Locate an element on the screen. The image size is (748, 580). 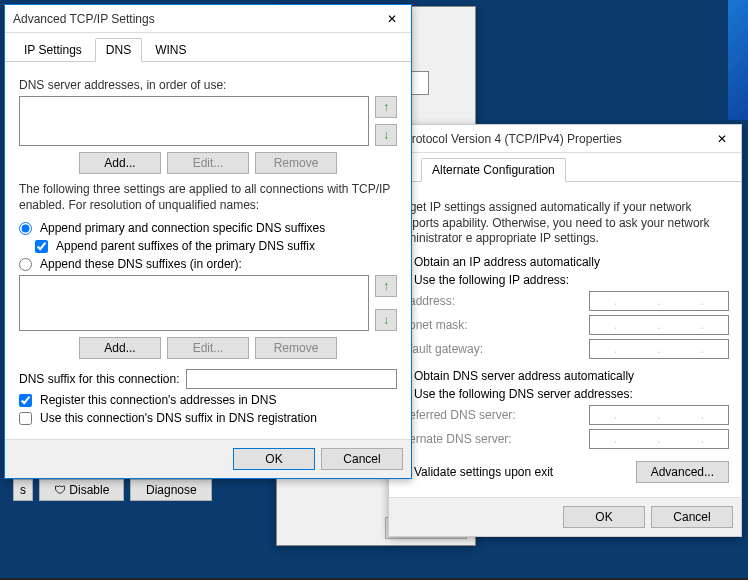
ip-address-label: address: is located at coordinates (432, 301).